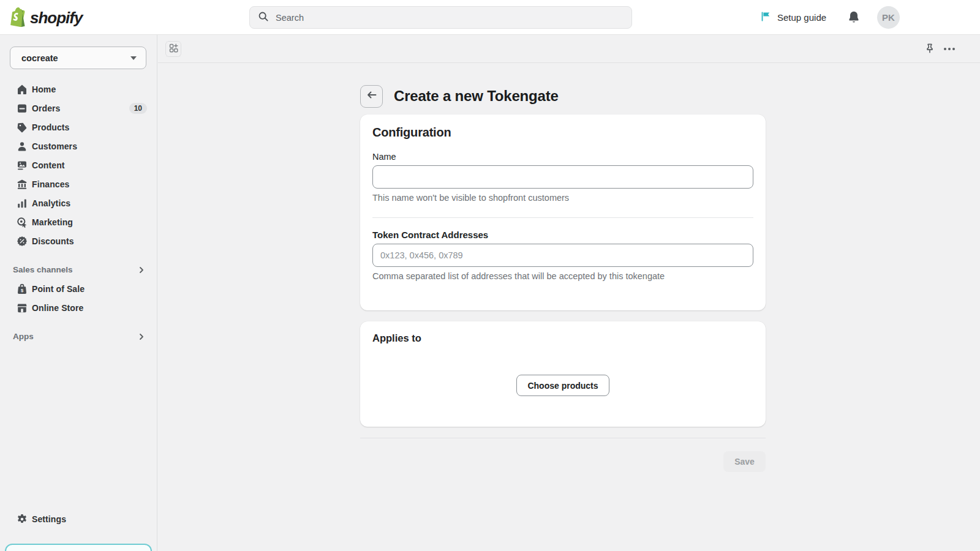 The height and width of the screenshot is (551, 980). What do you see at coordinates (802, 17) in the screenshot?
I see `setup-guide-label: Setup guide` at bounding box center [802, 17].